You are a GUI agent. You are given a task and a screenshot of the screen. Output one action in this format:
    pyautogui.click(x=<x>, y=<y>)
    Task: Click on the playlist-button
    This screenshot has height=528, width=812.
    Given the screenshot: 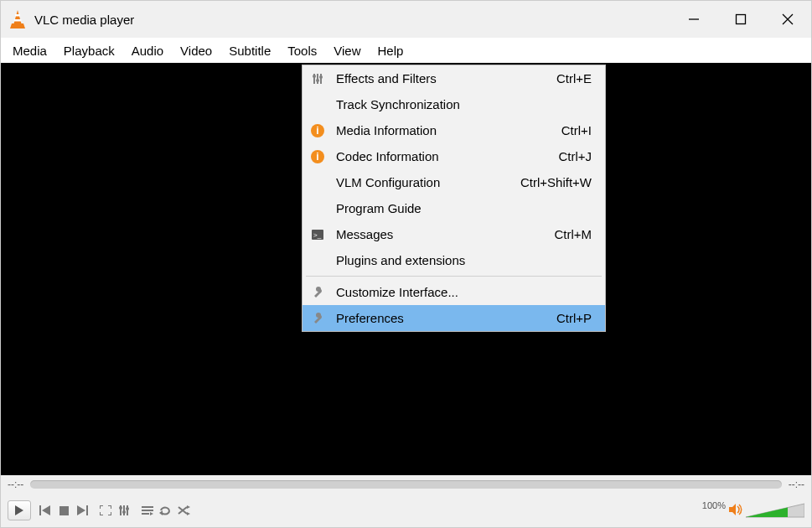 What is the action you would take?
    pyautogui.click(x=147, y=510)
    